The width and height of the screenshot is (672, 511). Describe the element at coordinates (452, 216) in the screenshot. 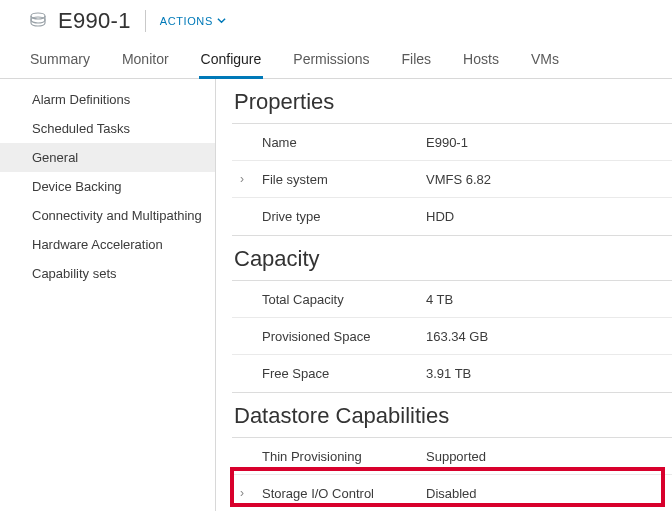

I see `table-row: Drive type HDD` at that location.